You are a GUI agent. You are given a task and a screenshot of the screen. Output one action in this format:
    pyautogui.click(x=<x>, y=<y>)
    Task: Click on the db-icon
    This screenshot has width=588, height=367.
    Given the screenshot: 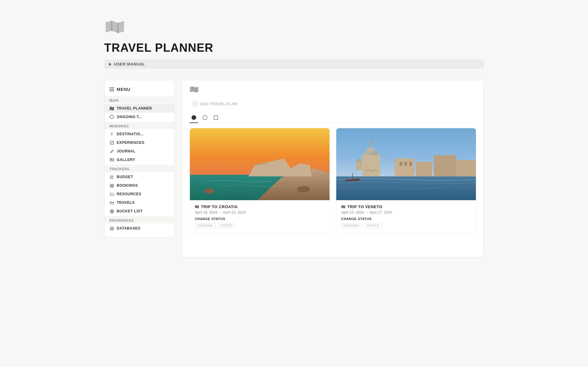 What is the action you would take?
    pyautogui.click(x=112, y=228)
    